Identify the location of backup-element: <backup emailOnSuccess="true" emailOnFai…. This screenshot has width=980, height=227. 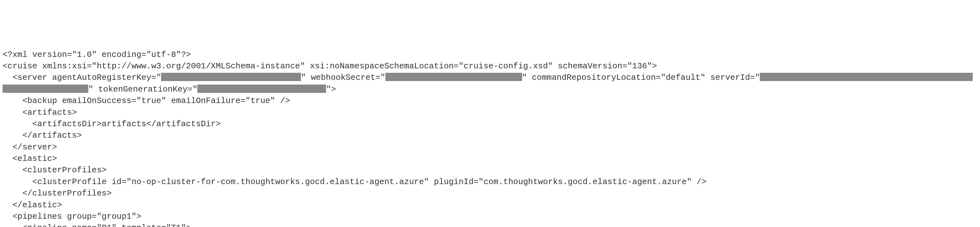
(146, 101).